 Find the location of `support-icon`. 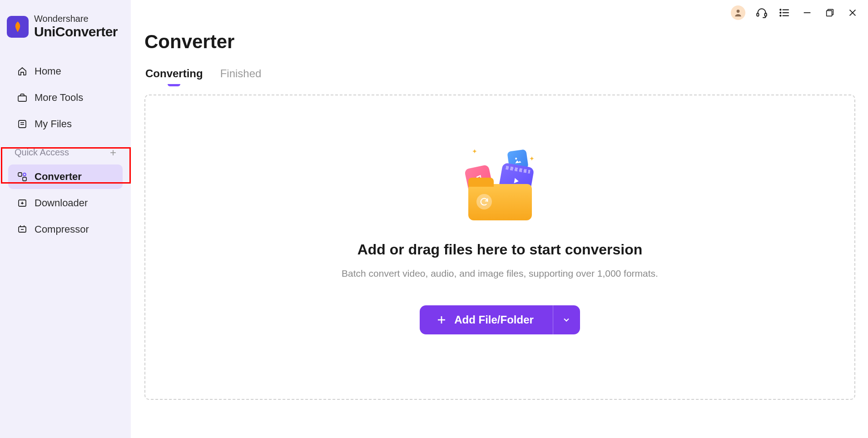

support-icon is located at coordinates (762, 13).